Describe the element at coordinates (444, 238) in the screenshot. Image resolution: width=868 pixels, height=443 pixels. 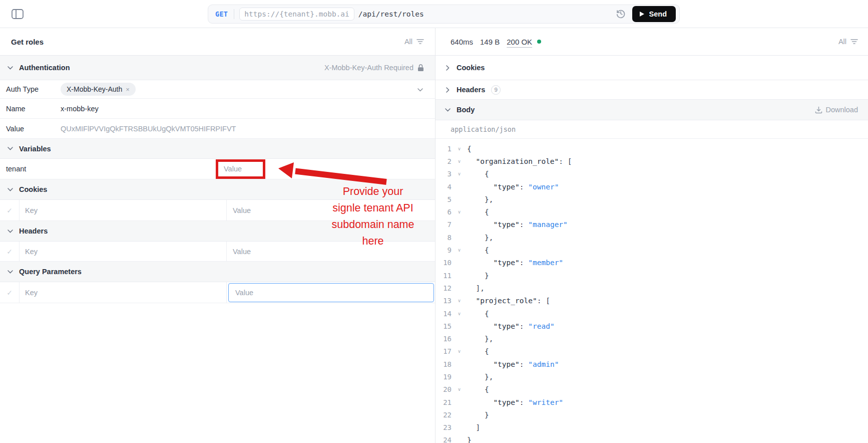
I see `line-number: 8` at that location.